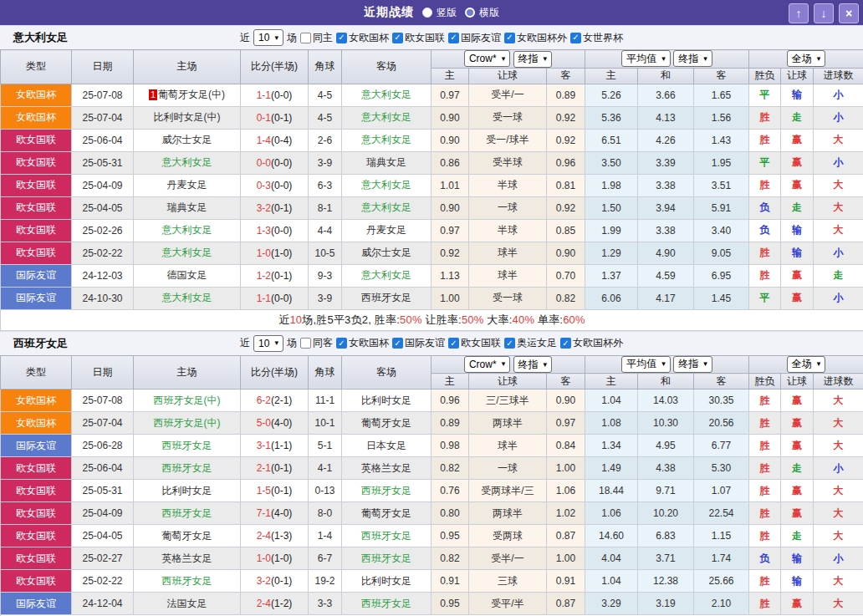 The height and width of the screenshot is (616, 863). I want to click on corner-cell: 3-3, so click(325, 603).